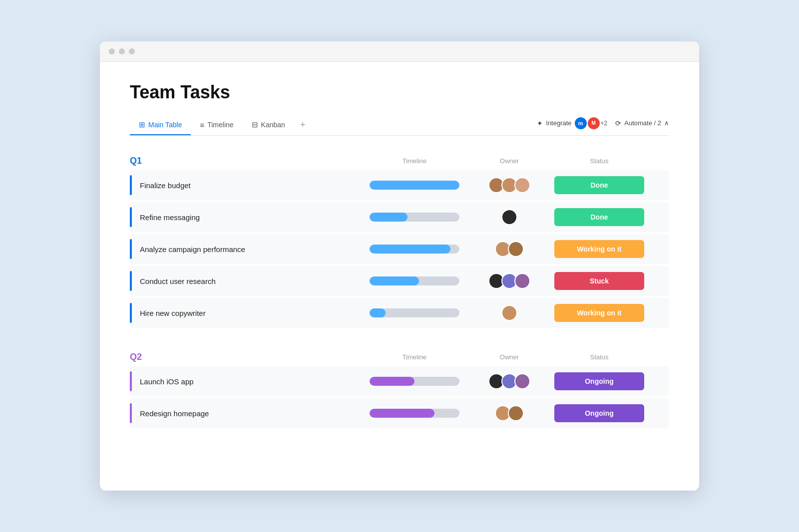 The image size is (799, 532). Describe the element at coordinates (178, 281) in the screenshot. I see `task-name: Conduct user research` at that location.